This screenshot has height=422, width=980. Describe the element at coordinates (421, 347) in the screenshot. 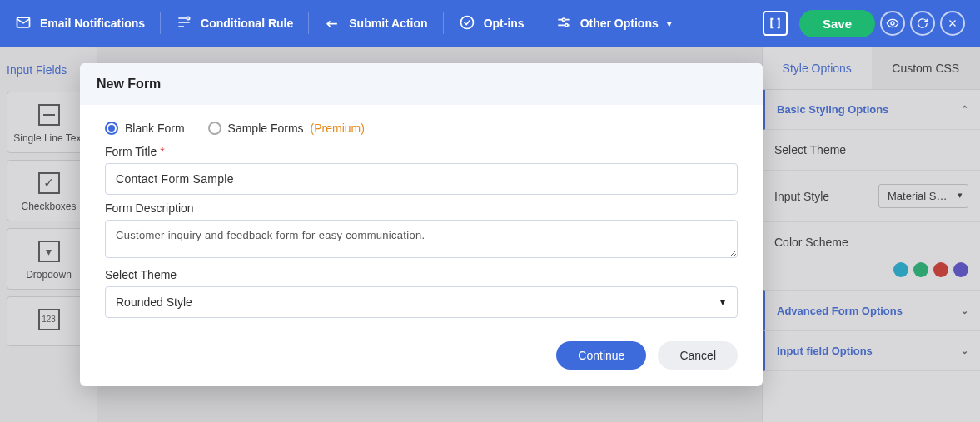

I see `modal-footer: Continue Cancel` at that location.